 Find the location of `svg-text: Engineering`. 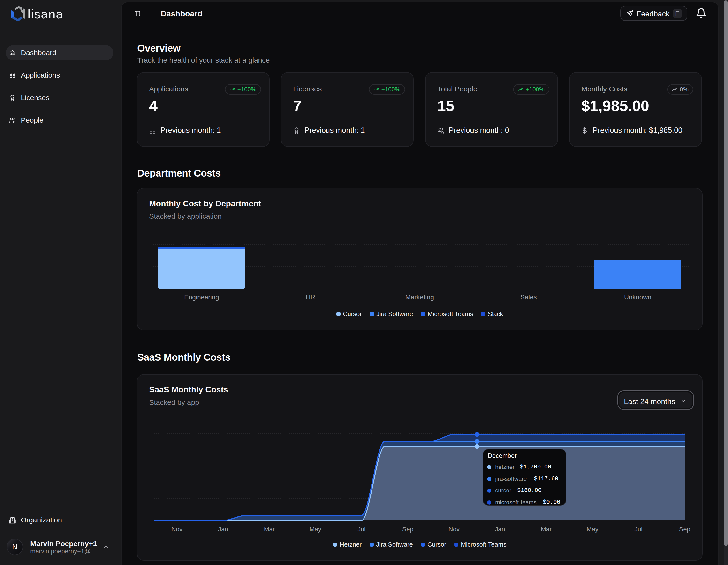

svg-text: Engineering is located at coordinates (202, 297).